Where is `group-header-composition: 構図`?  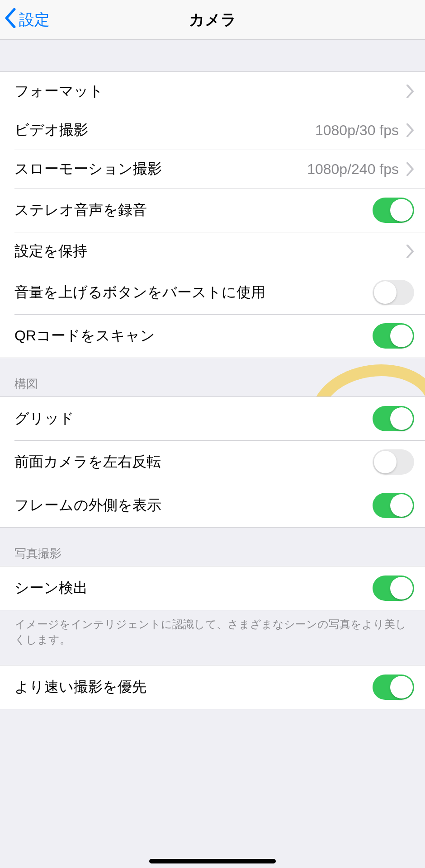 group-header-composition: 構図 is located at coordinates (212, 377).